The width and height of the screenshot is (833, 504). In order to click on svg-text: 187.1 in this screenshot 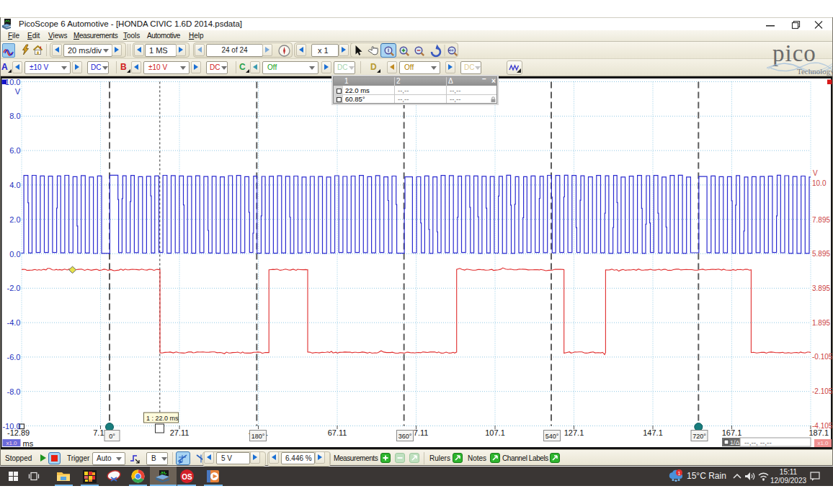, I will do `click(819, 433)`.